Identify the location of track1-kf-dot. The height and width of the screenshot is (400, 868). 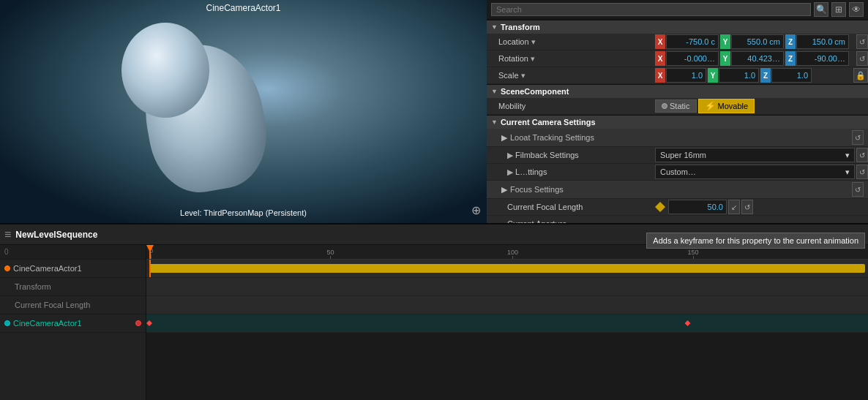
(7, 268).